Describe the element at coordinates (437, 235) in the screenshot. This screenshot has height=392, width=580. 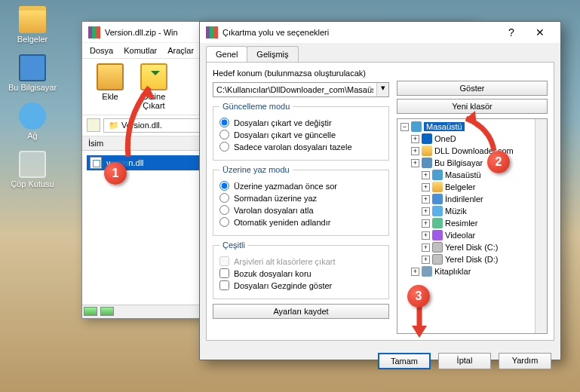
I see `vids-icon` at that location.